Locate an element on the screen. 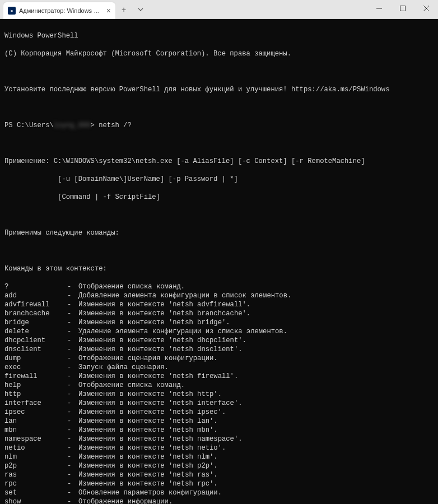  command-desc: Обновление параметров конфигурации. is located at coordinates (150, 493).